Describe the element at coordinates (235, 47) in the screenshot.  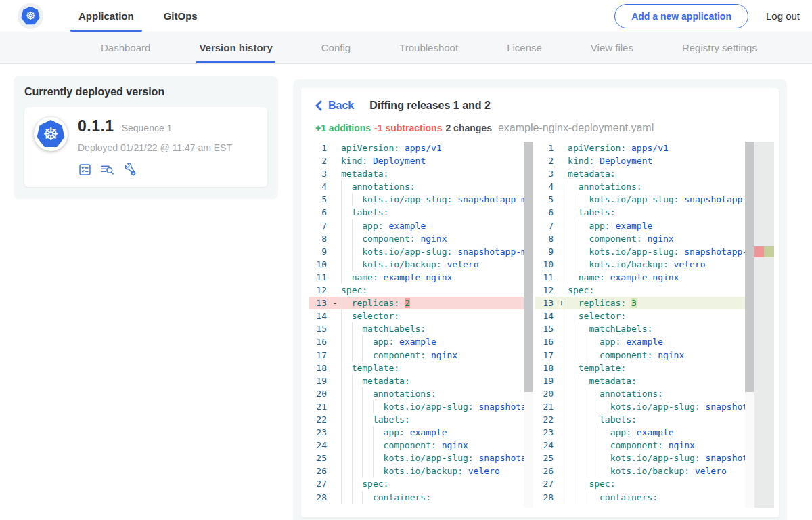
I see `subnav-item-version-history: Version history` at that location.